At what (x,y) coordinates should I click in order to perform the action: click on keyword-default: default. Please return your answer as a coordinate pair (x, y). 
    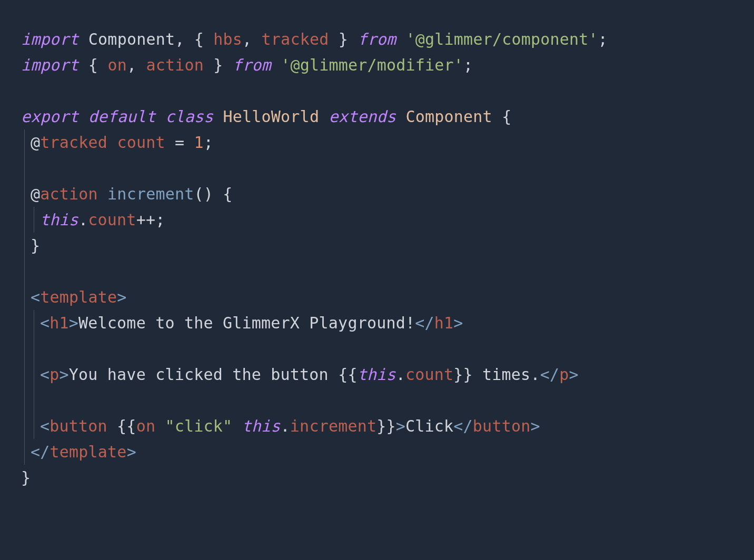
    Looking at the image, I should click on (122, 117).